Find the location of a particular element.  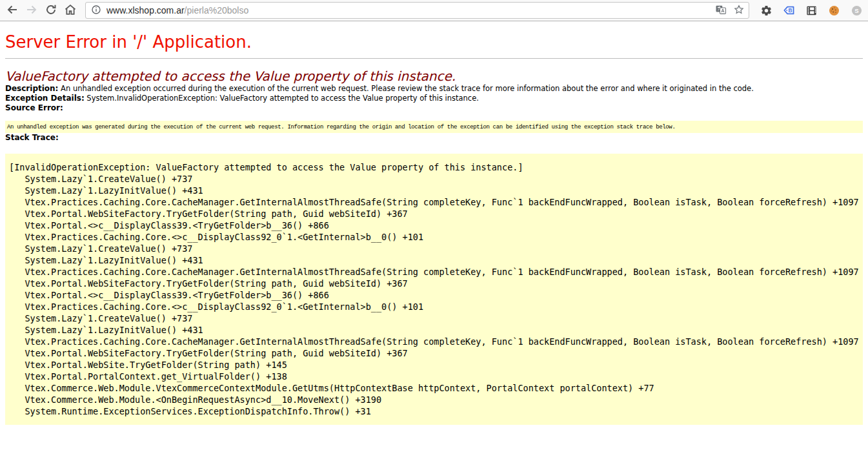

source-error-label: Source Error: is located at coordinates (34, 108).